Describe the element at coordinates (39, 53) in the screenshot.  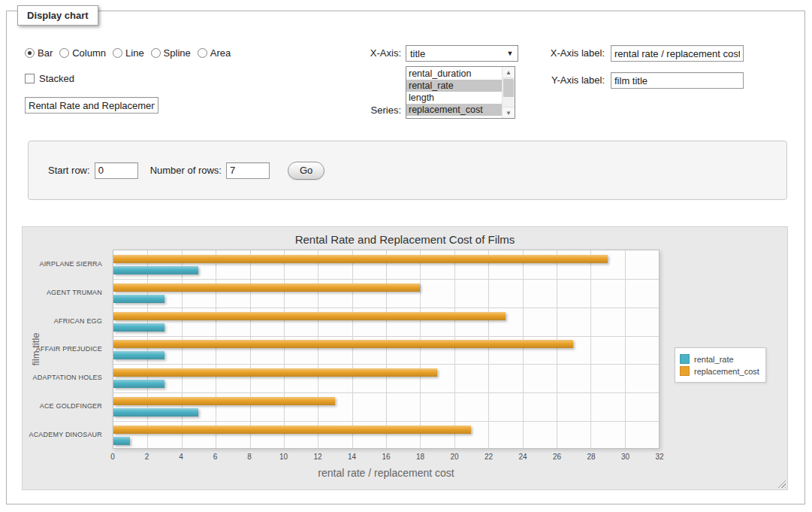
I see `radio-option-bar: Bar` at that location.